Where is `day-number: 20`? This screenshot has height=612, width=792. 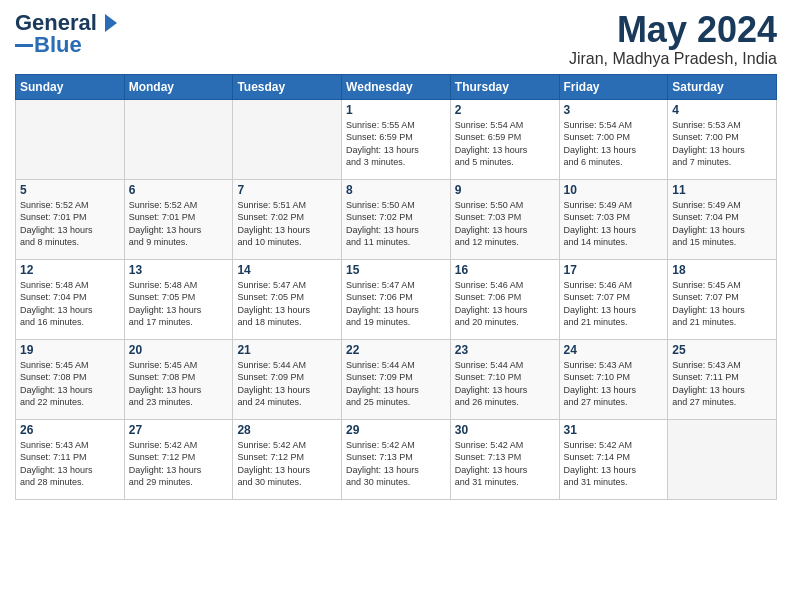 day-number: 20 is located at coordinates (179, 350).